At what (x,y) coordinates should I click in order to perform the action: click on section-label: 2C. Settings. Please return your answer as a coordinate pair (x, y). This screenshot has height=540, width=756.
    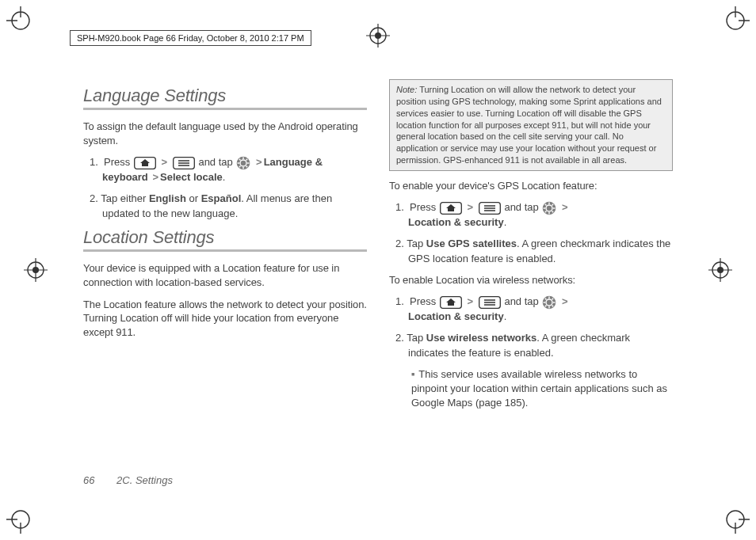
    Looking at the image, I should click on (144, 480).